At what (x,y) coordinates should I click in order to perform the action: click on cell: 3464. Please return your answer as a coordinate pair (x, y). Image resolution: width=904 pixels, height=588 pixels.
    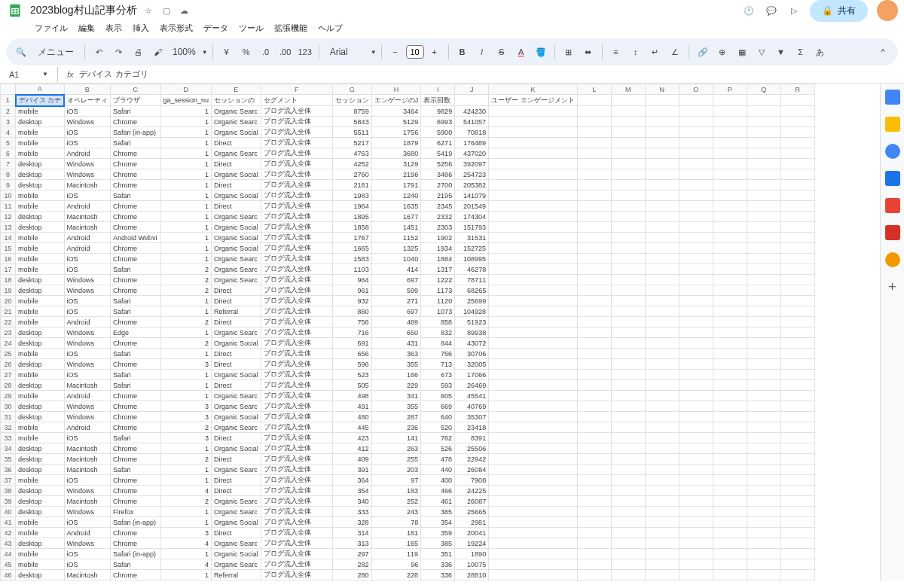
    Looking at the image, I should click on (396, 111).